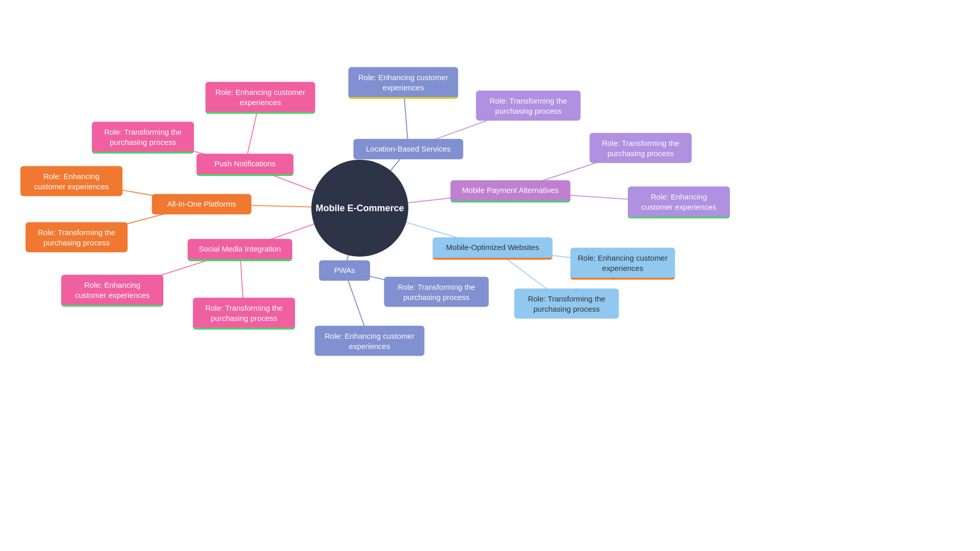  Describe the element at coordinates (240, 250) in the screenshot. I see `social-media-node: Social Media Integration` at that location.